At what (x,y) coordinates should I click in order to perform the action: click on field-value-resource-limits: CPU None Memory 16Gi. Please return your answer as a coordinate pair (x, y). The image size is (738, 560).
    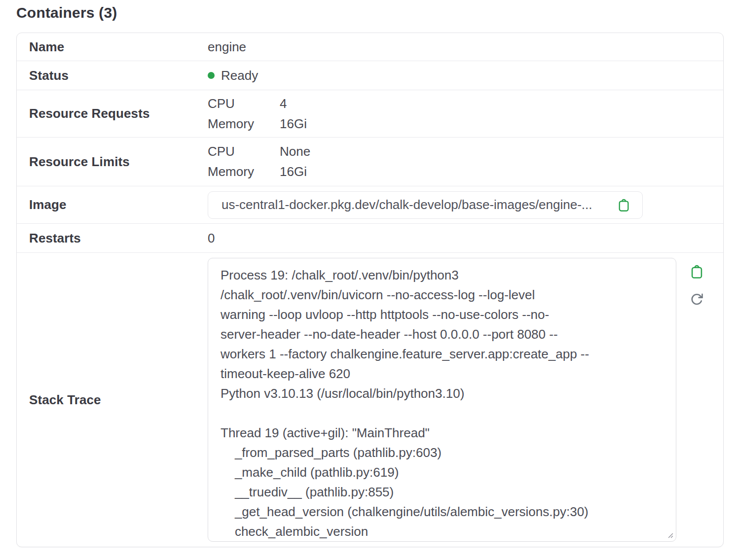
    Looking at the image, I should click on (466, 162).